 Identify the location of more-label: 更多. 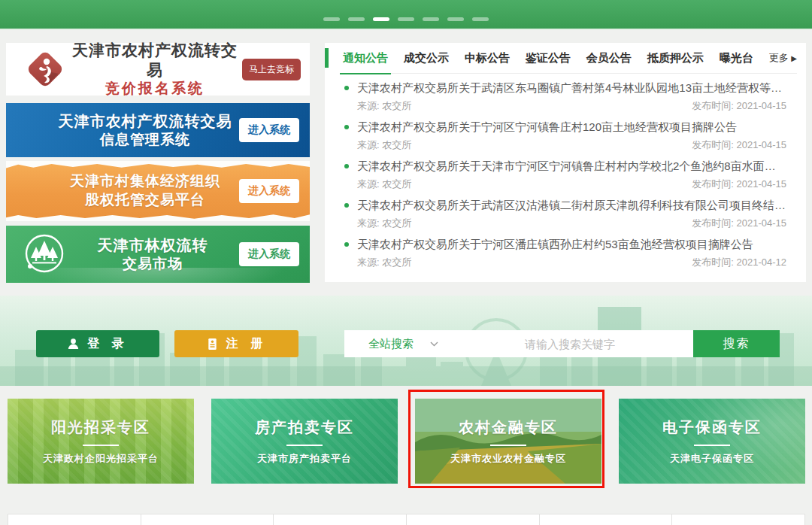
(779, 57).